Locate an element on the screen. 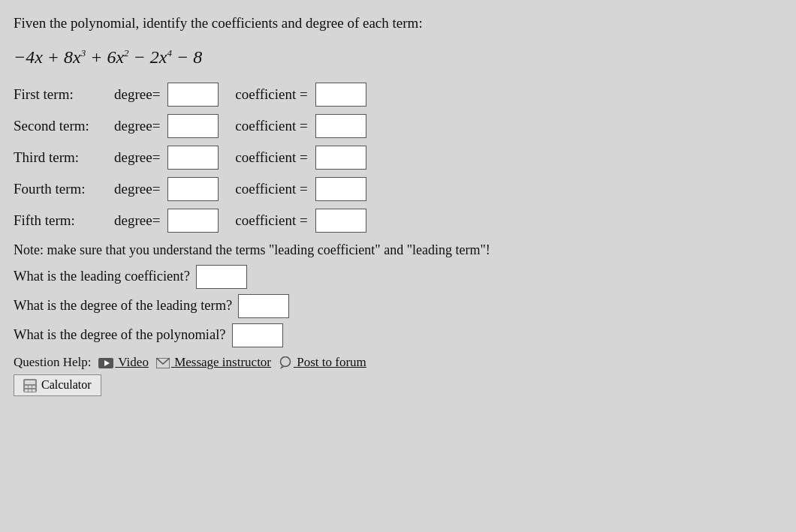 The width and height of the screenshot is (796, 532). fifth-term-degree-input is located at coordinates (193, 221).